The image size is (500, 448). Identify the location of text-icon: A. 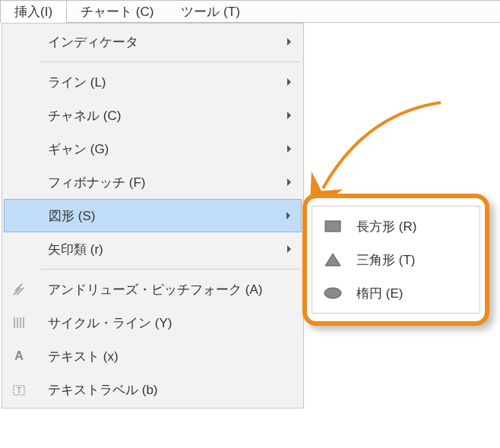
(19, 356).